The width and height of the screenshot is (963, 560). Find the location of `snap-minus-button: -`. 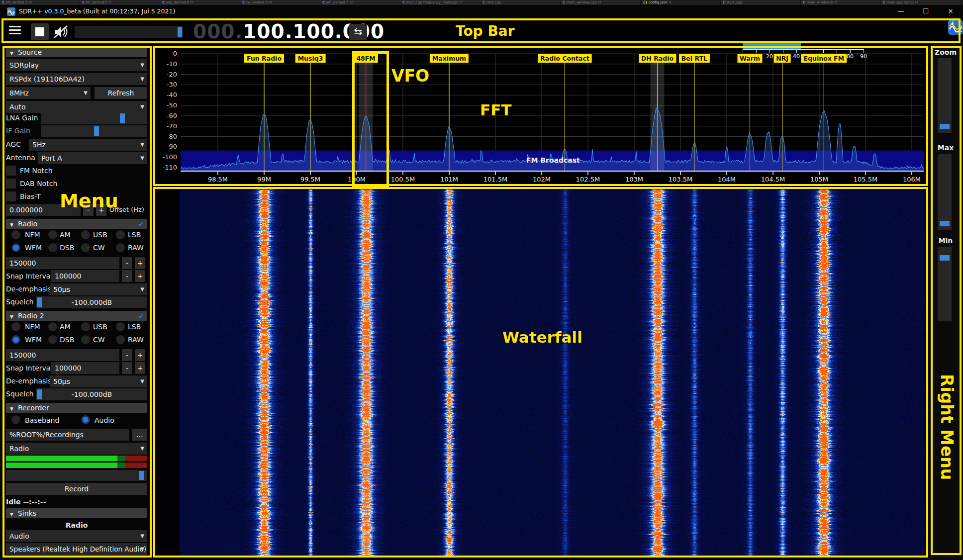

snap-minus-button: - is located at coordinates (127, 276).